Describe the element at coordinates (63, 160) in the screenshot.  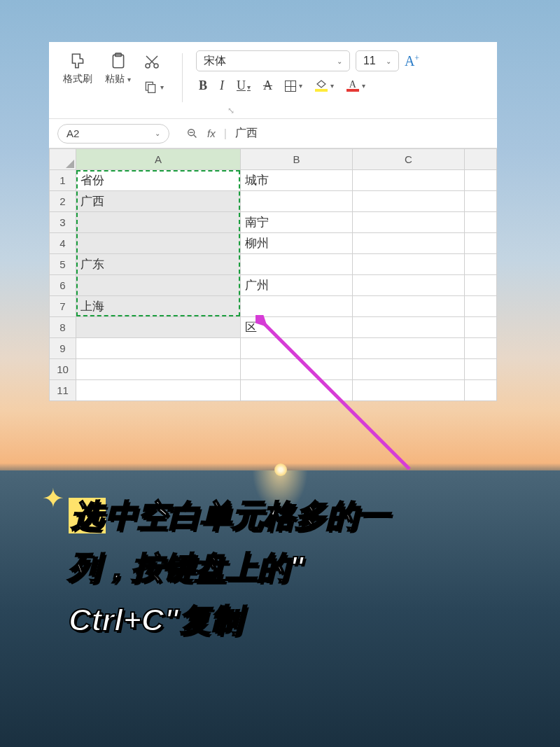
I see `select-all-corner` at that location.